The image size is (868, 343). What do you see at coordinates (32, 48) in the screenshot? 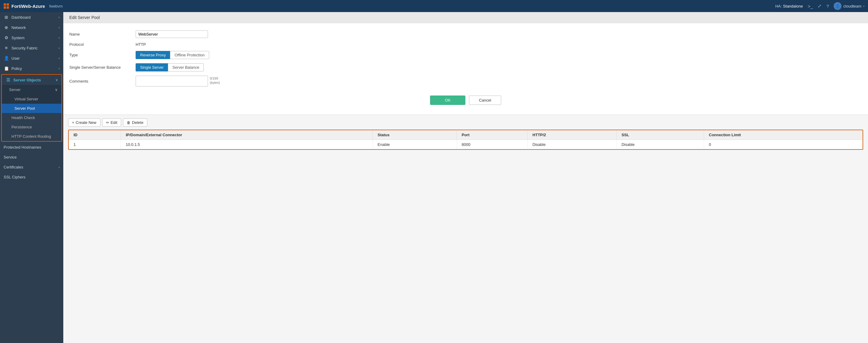
I see `sidebar-item-security-fabric: ✳ Security Fabric ›` at bounding box center [32, 48].